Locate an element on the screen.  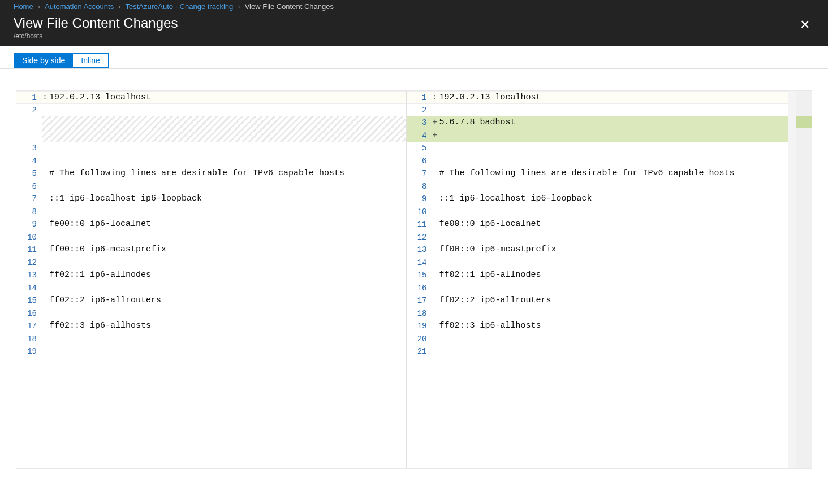
code-line: 17 ff02::2 ip6-allrouters is located at coordinates (602, 301).